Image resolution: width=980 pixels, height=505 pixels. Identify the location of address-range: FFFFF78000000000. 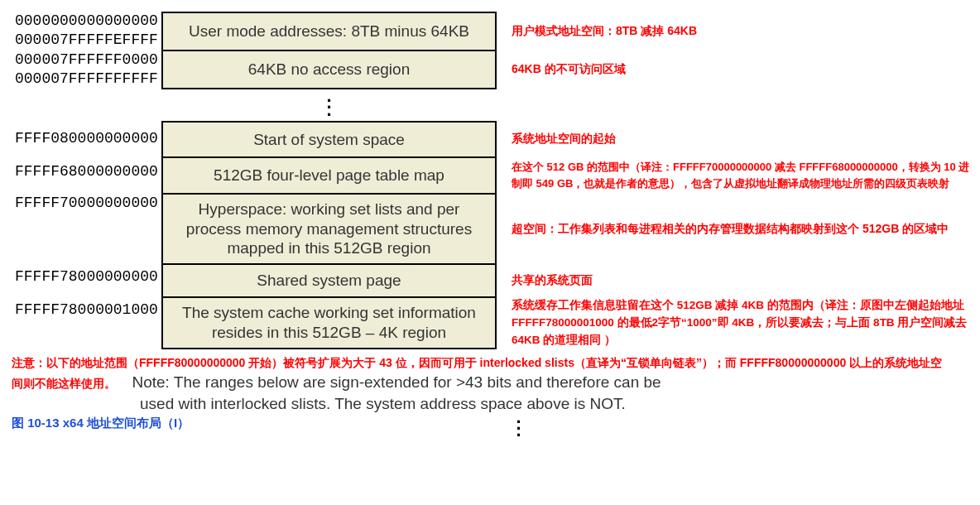
(81, 281).